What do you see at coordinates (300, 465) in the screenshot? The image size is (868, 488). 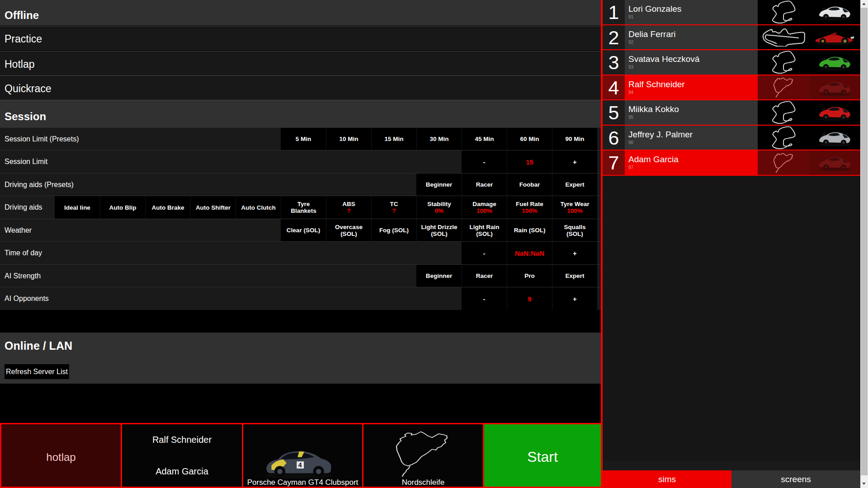 I see `svg-text: 4` at bounding box center [300, 465].